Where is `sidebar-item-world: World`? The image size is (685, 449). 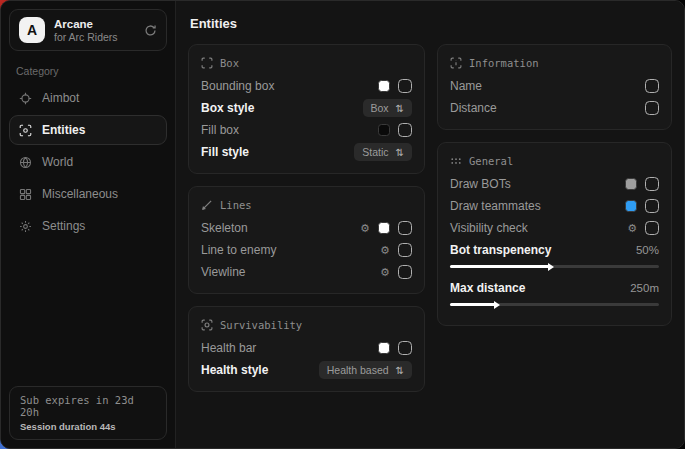 sidebar-item-world: World is located at coordinates (88, 162).